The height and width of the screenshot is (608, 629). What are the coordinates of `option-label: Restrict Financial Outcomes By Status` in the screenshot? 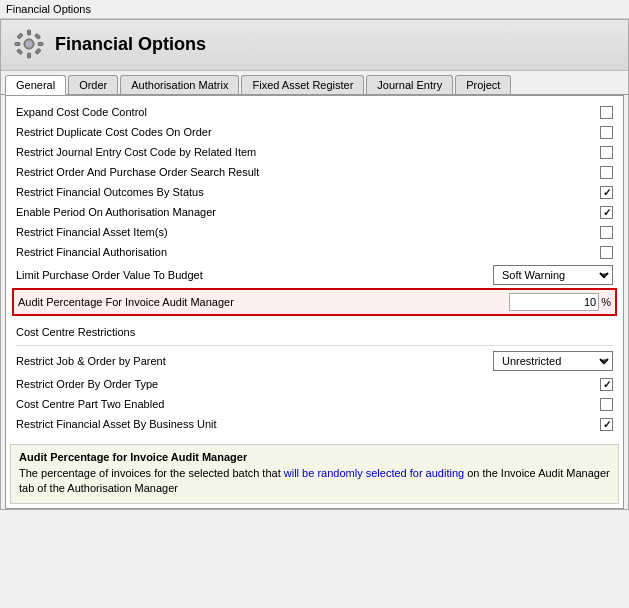 It's located at (110, 192).